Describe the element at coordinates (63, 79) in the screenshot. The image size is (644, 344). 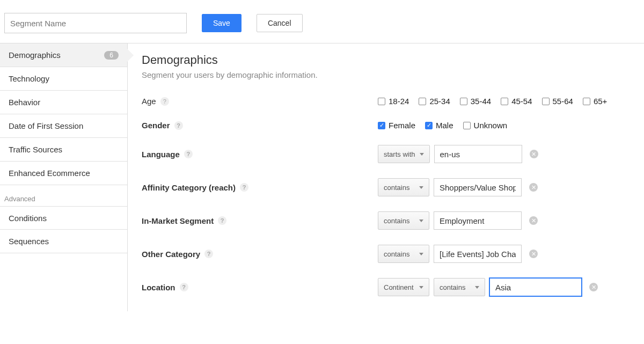
I see `sidebar-item-technology: Technology` at that location.